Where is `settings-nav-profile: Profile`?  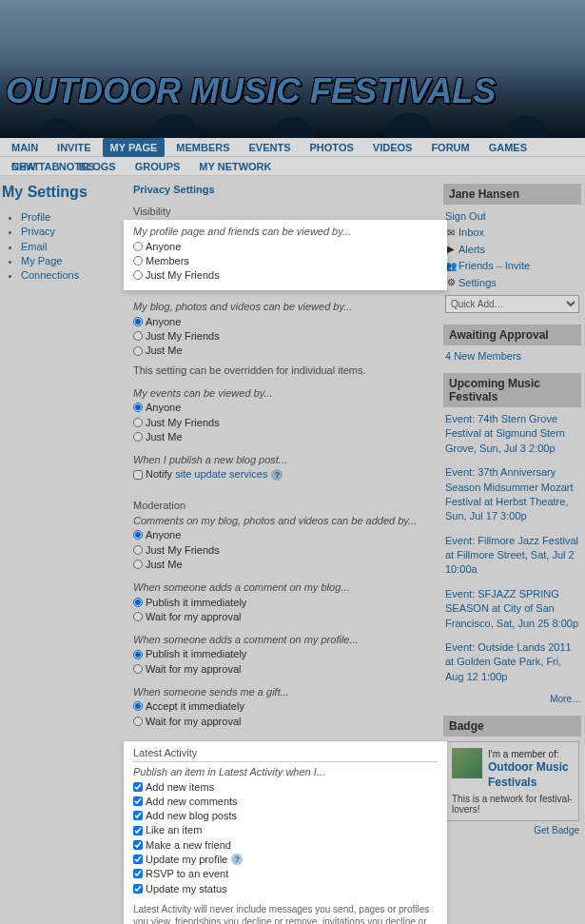
settings-nav-profile: Profile is located at coordinates (36, 217).